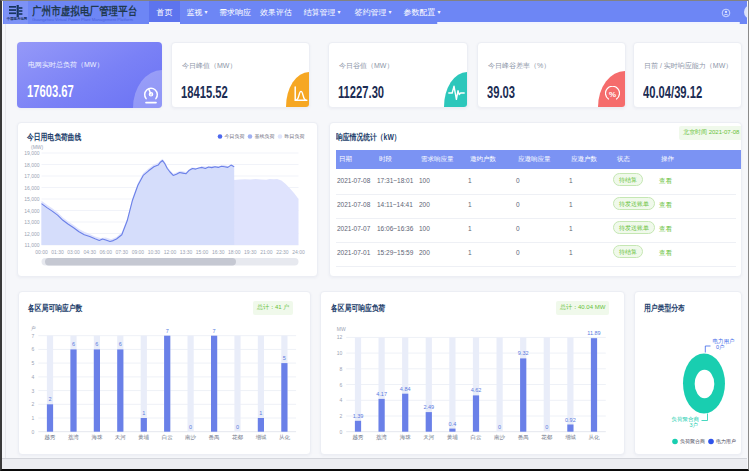  What do you see at coordinates (406, 389) in the screenshot?
I see `svg-text: 4.84` at bounding box center [406, 389].